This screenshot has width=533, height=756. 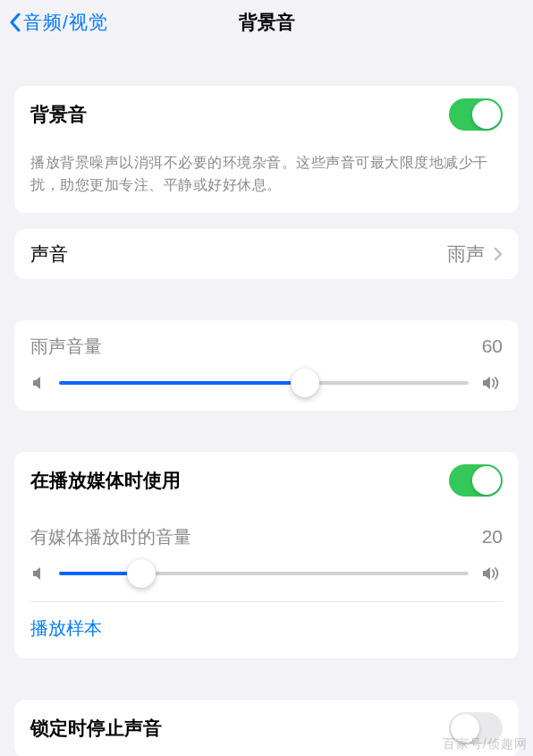 What do you see at coordinates (476, 115) in the screenshot?
I see `background-sound-toggle` at bounding box center [476, 115].